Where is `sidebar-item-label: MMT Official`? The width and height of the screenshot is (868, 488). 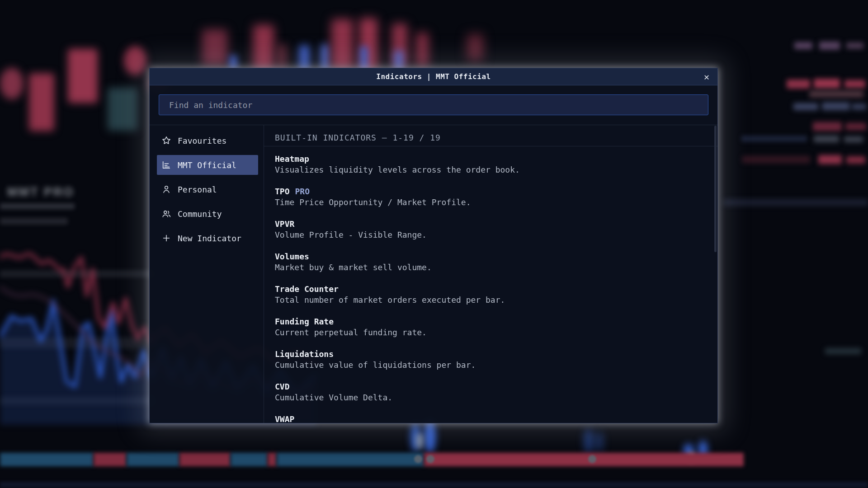
sidebar-item-label: MMT Official is located at coordinates (207, 165).